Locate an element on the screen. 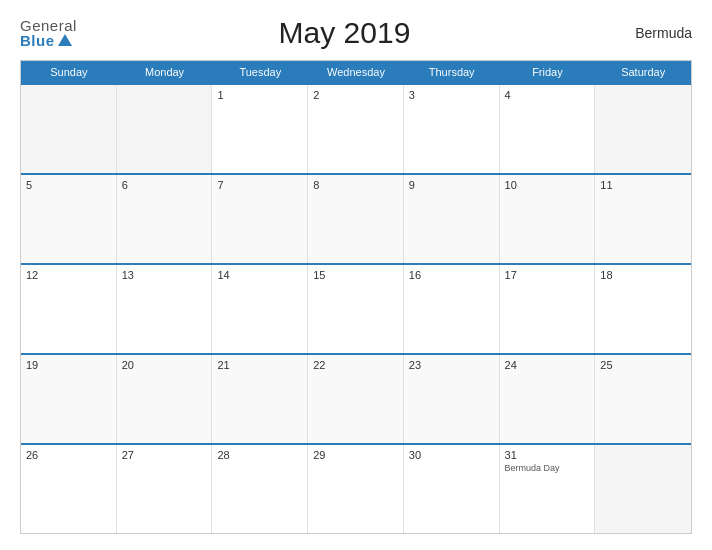 Image resolution: width=712 pixels, height=550 pixels. day-cell-18: 18 is located at coordinates (643, 309).